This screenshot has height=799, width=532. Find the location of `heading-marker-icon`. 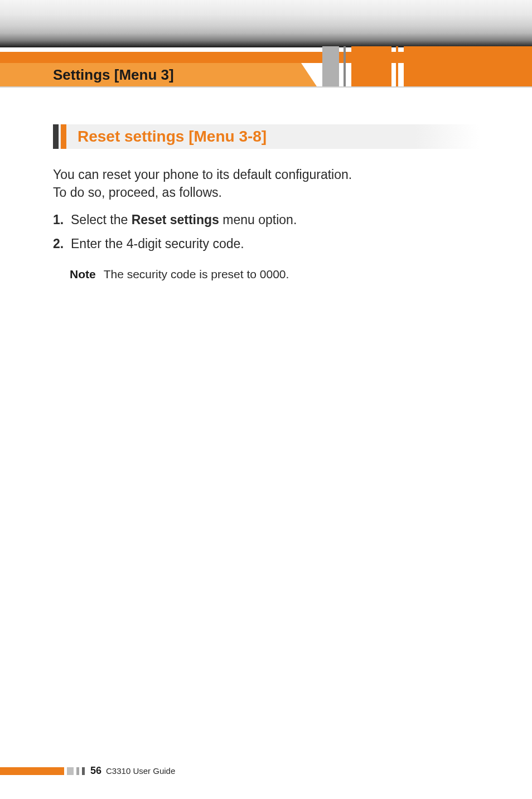

heading-marker-icon is located at coordinates (60, 137).